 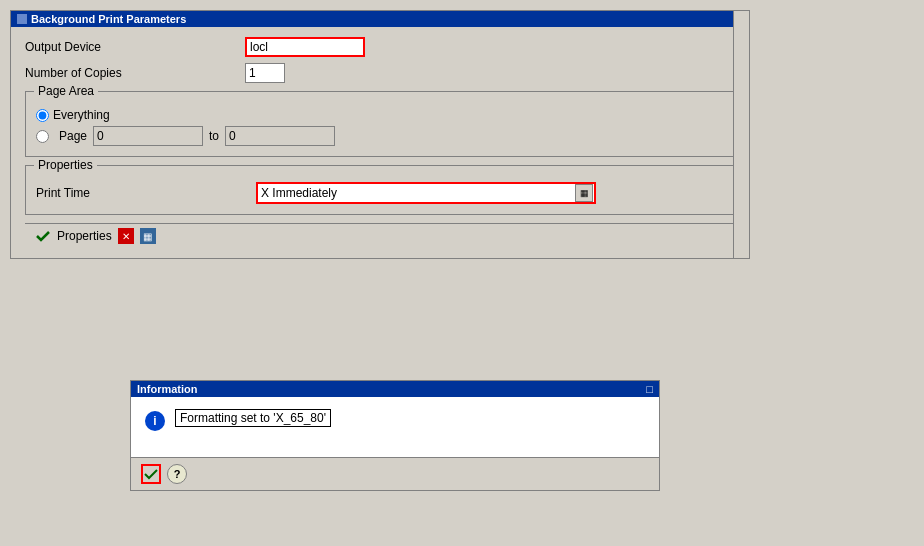 I want to click on page-radio, so click(x=42, y=136).